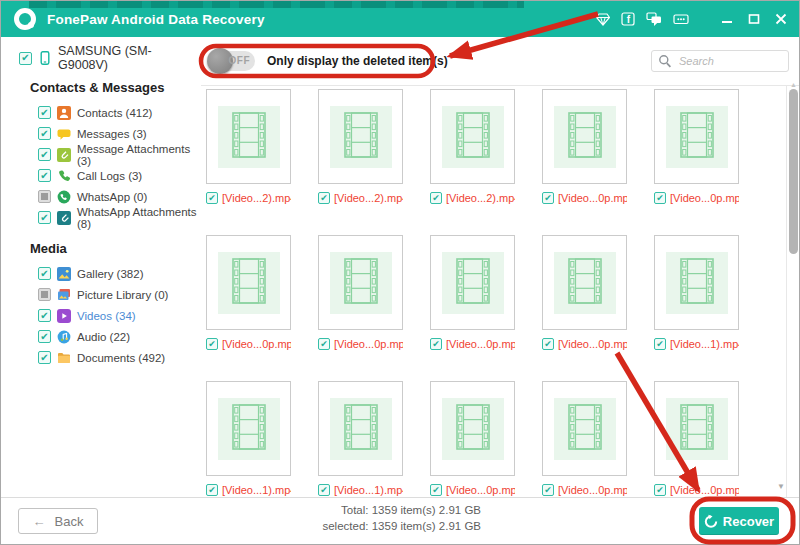 The image size is (800, 545). What do you see at coordinates (781, 486) in the screenshot?
I see `scrollbar-down-icon: ▼` at bounding box center [781, 486].